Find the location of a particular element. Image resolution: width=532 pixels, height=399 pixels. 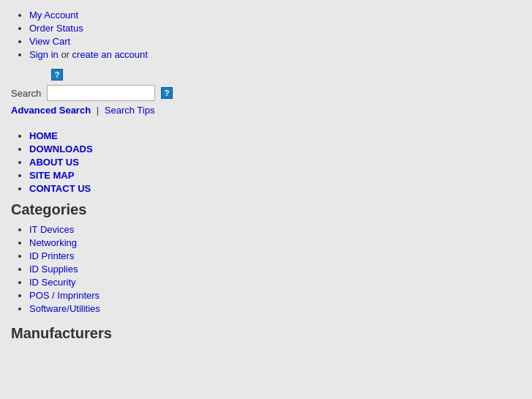

id-printers-link: ID Printers is located at coordinates (51, 256).